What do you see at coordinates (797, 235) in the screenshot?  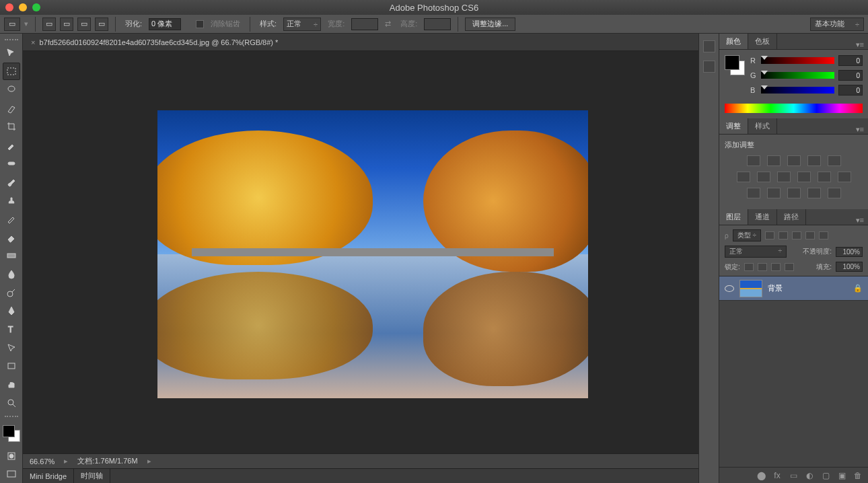 I see `filter-type-icon` at bounding box center [797, 235].